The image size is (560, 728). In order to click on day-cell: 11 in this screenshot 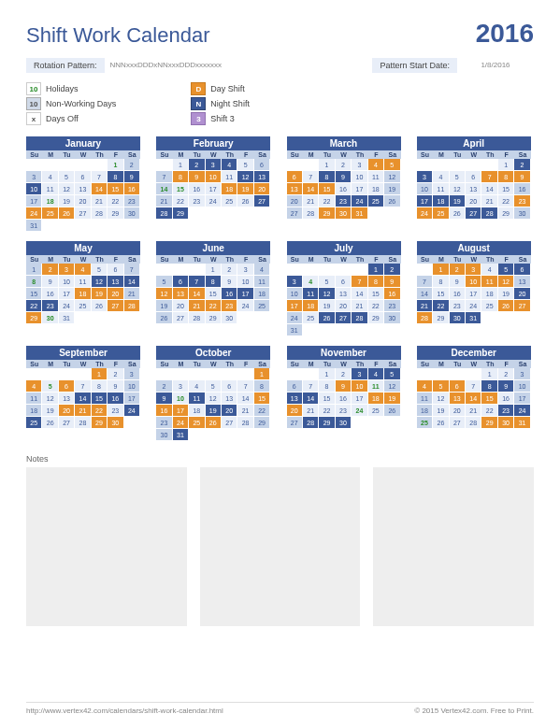, I will do `click(230, 178)`.